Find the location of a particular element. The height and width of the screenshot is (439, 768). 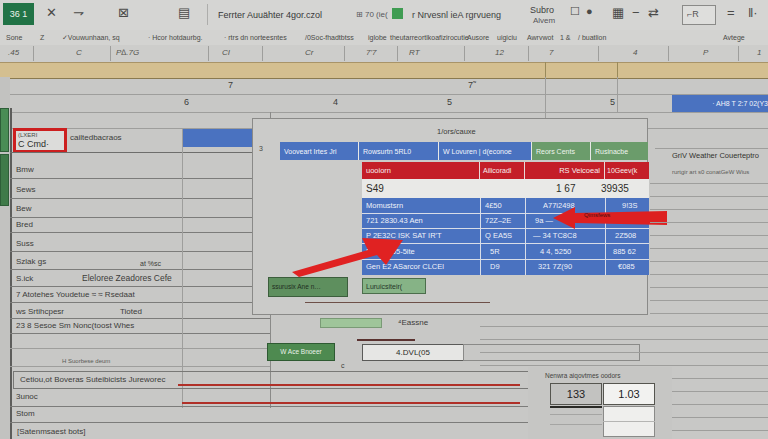

column-header: 7'7 is located at coordinates (371, 53).